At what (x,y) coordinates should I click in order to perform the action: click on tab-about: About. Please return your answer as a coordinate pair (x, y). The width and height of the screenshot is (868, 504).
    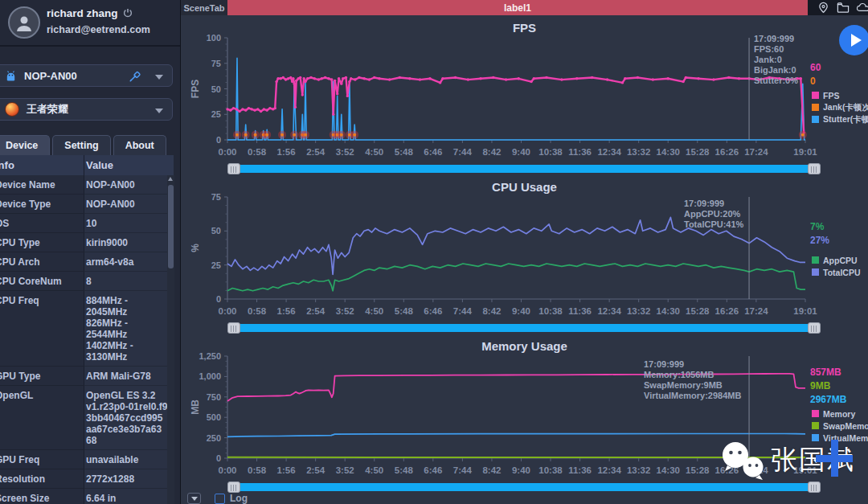
    Looking at the image, I should click on (140, 145).